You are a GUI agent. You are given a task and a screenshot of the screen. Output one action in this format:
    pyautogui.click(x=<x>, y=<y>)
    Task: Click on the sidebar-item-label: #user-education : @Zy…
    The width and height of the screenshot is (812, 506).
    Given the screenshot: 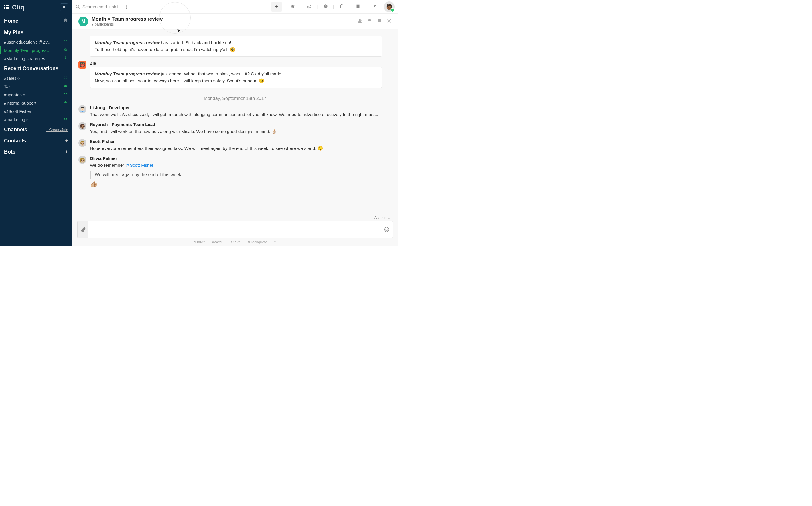 What is the action you would take?
    pyautogui.click(x=28, y=42)
    